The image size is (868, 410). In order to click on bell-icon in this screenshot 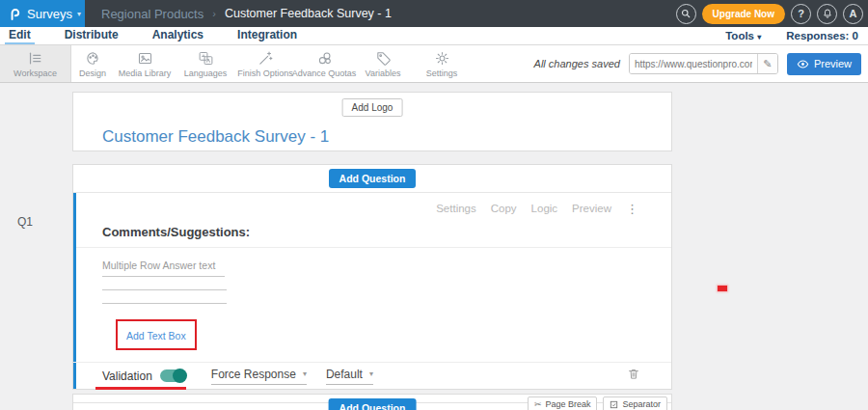, I will do `click(827, 14)`.